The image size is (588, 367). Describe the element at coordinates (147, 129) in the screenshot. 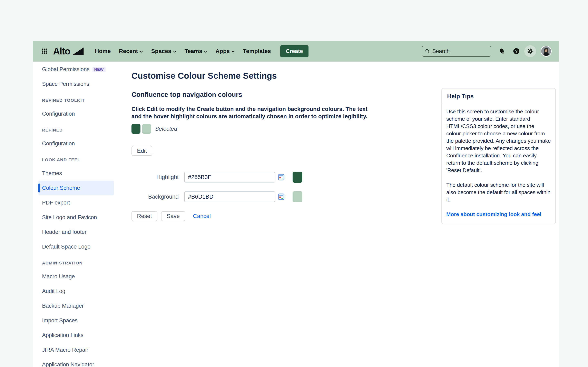

I see `background-colour-swatch` at that location.